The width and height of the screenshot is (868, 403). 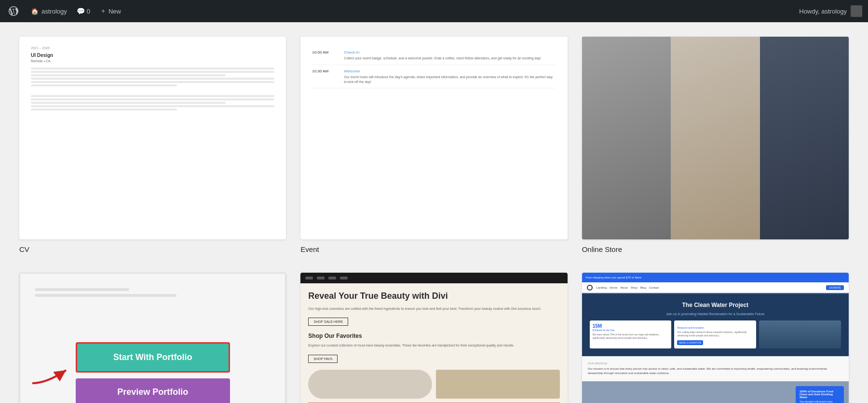 What do you see at coordinates (716, 314) in the screenshot?
I see `nonprofit-hero-subtitle: Join us in promoting Habitat Reclamation…` at bounding box center [716, 314].